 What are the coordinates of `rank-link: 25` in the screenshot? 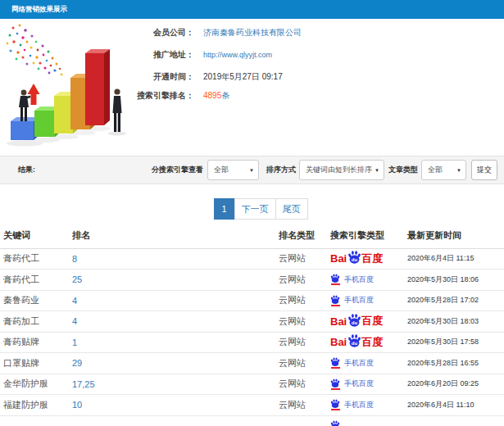 It's located at (77, 279).